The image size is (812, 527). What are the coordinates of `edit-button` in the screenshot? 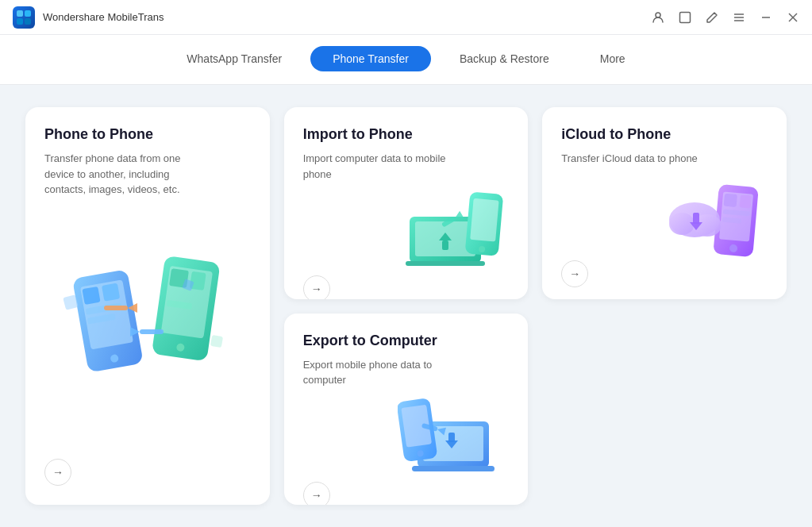 It's located at (712, 17).